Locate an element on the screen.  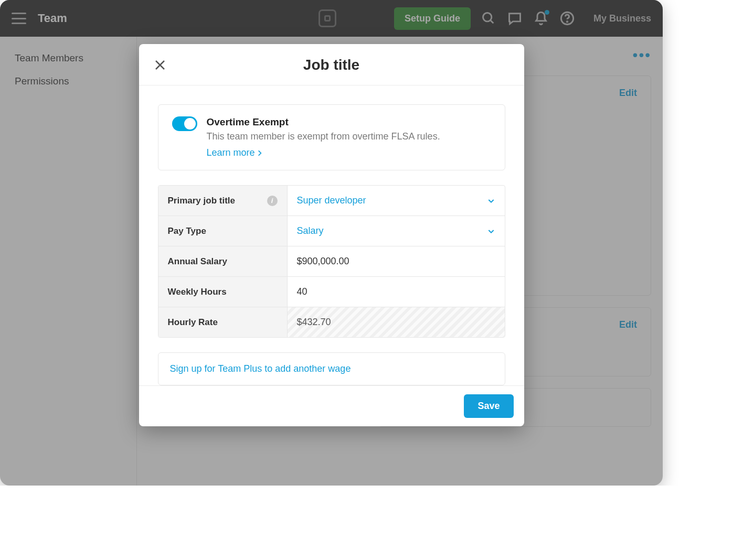
modal-footer: Save is located at coordinates (332, 406).